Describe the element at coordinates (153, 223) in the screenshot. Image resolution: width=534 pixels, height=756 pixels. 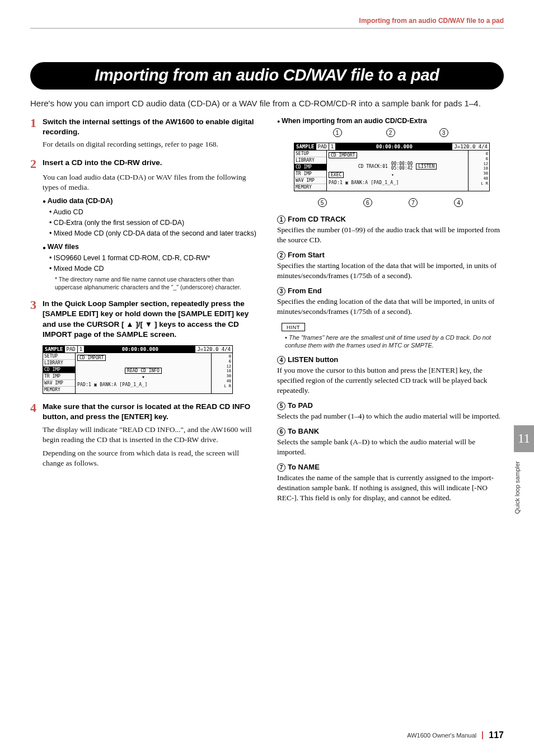
I see `sub-list: Audio CD CD-Extra (only the first sessio…` at that location.